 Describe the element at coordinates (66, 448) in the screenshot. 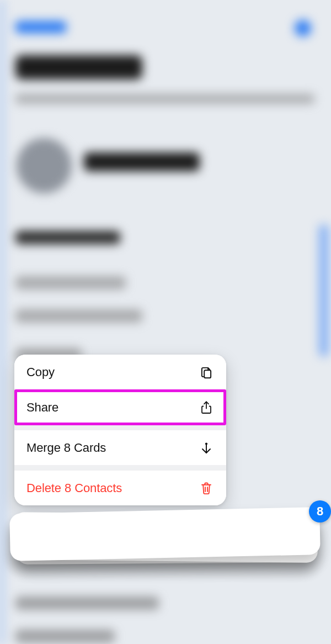

I see `menu-item-label: Merge 8 Cards` at that location.